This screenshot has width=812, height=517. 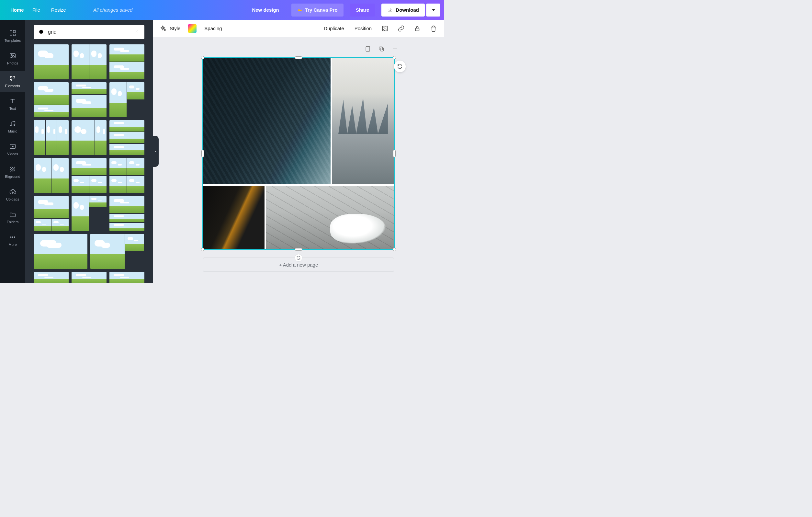 I want to click on page-actions, so click(x=381, y=49).